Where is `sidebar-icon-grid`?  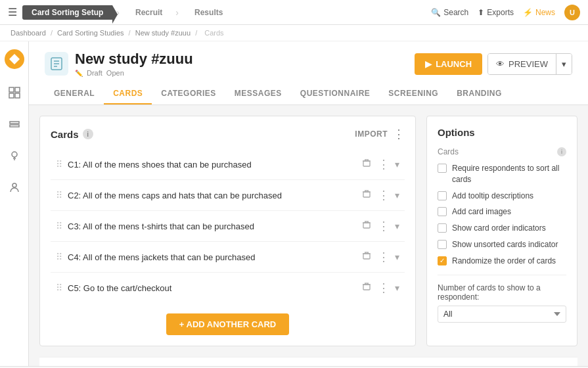 sidebar-icon-grid is located at coordinates (14, 93).